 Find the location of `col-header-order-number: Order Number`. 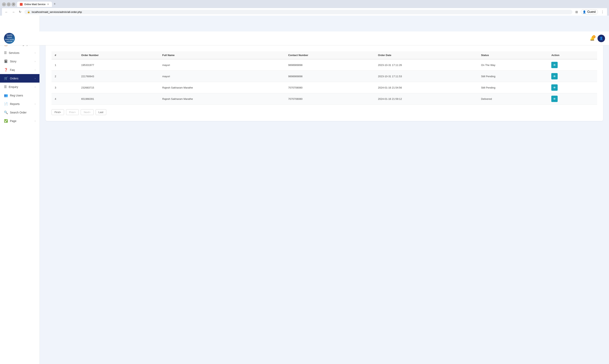

col-header-order-number: Order Number is located at coordinates (118, 55).